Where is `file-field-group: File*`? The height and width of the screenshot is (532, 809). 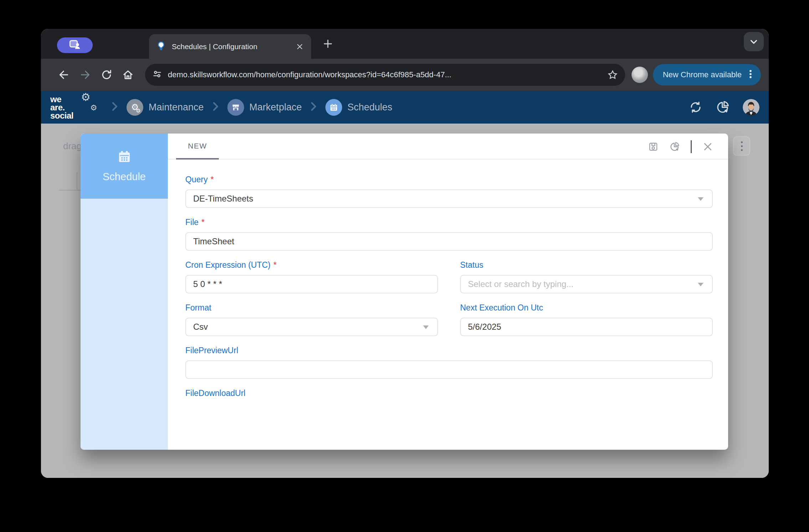
file-field-group: File* is located at coordinates (449, 234).